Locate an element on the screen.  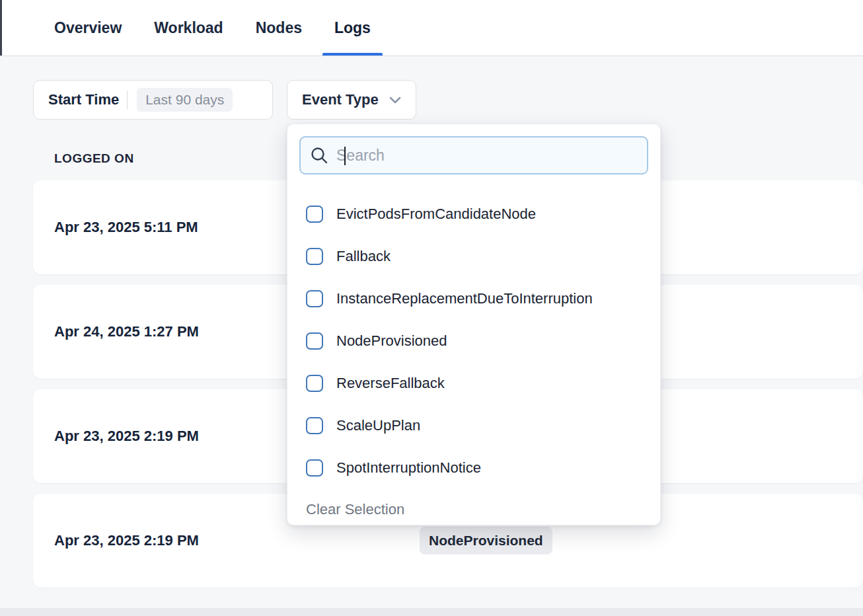
dropdown-option-instancereplacementduetointerruption: InstanceReplacementDueToInterruption is located at coordinates (474, 299).